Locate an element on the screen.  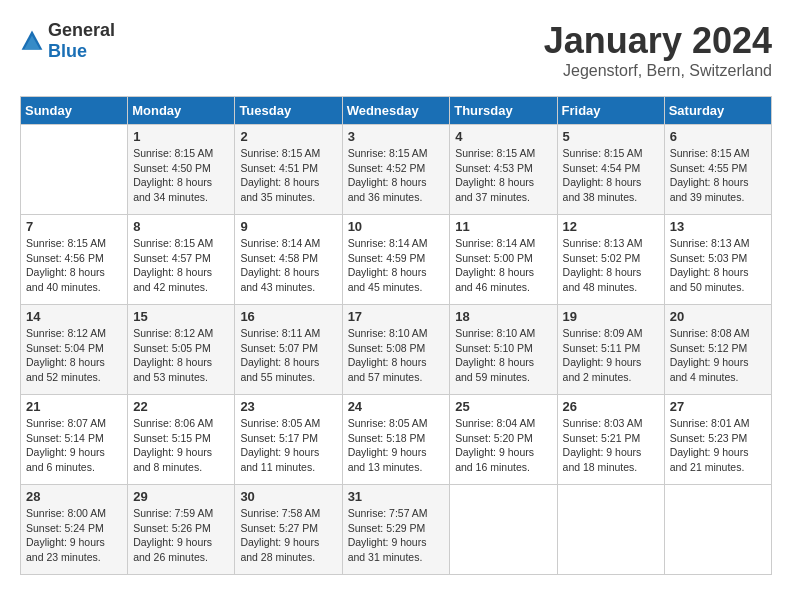
calendar-cell: 1Sunrise: 8:15 AMSunset: 4:50 PMDaylight… is located at coordinates (182, 170).